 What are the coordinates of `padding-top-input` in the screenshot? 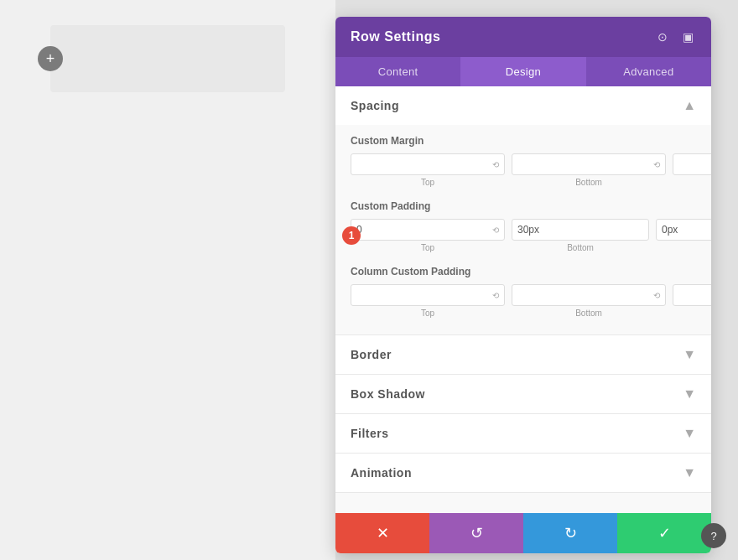 It's located at (419, 230).